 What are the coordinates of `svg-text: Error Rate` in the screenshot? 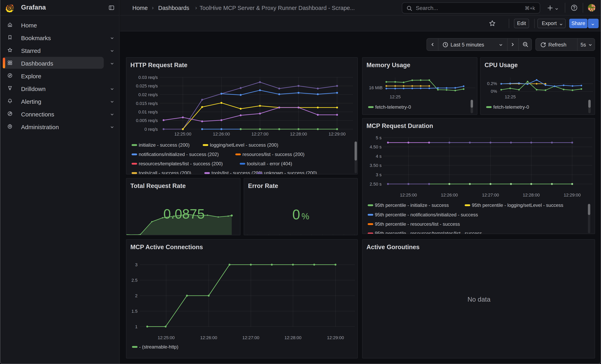 It's located at (263, 186).